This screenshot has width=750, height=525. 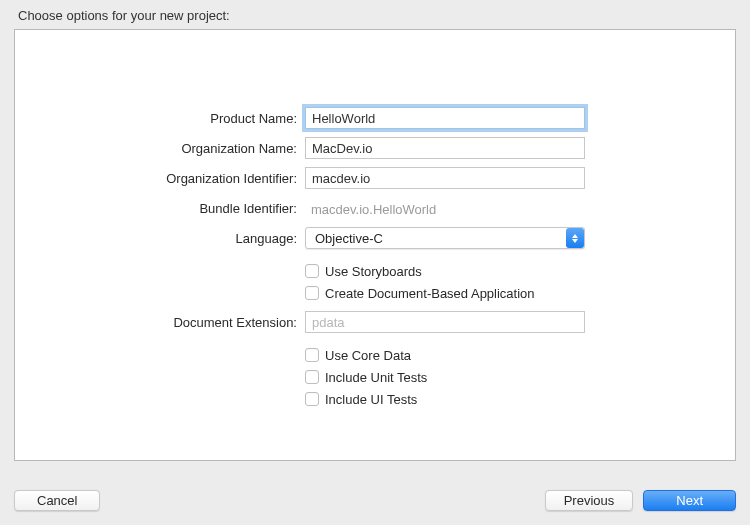 I want to click on cancel-button: Cancel, so click(x=57, y=500).